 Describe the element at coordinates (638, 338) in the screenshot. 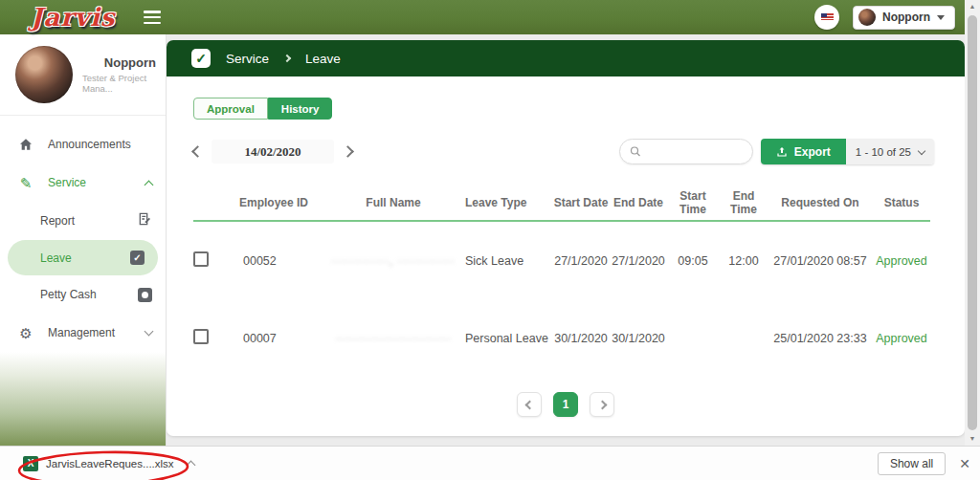

I see `cell-end-date: 30/1/2020` at that location.